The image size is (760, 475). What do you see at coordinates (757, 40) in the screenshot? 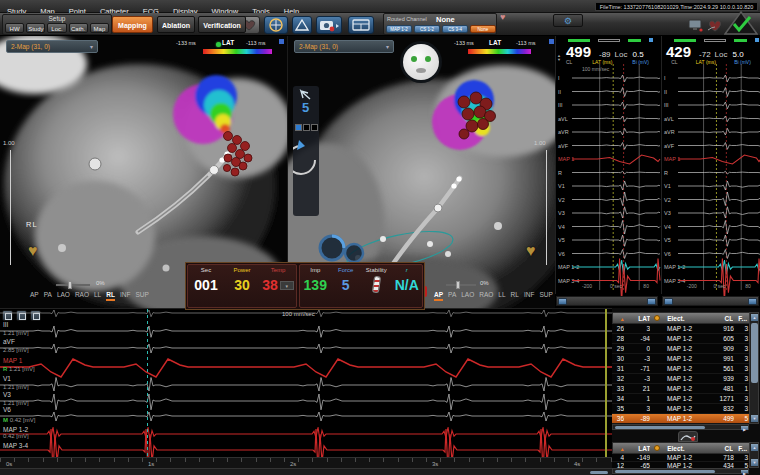
I see `channel-dot-icon` at bounding box center [757, 40].